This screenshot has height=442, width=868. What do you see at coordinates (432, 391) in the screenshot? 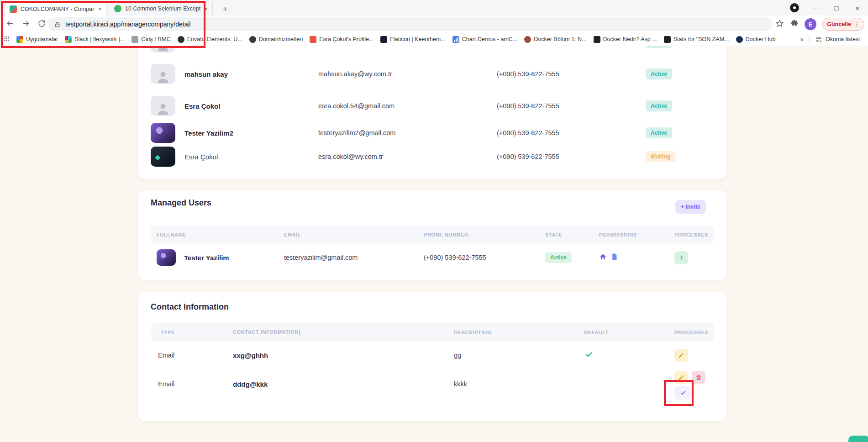
I see `contact-row: Email dddg@kkk kkkk` at bounding box center [432, 391].